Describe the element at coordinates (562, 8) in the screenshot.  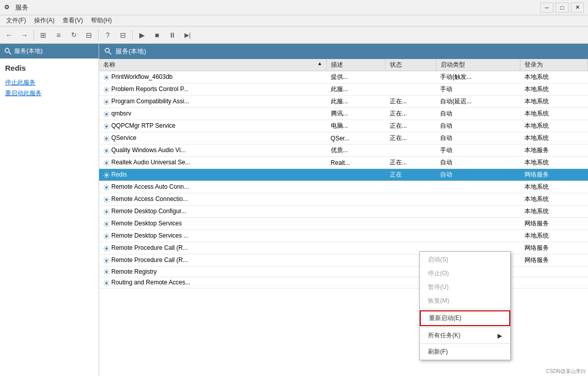
I see `maximize-button: □` at that location.